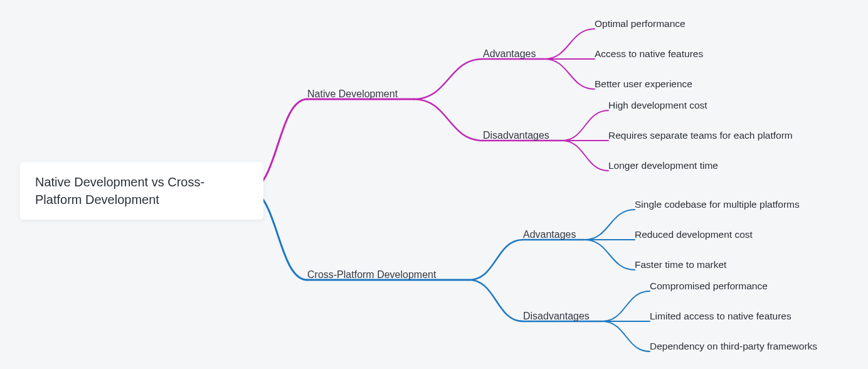  What do you see at coordinates (694, 235) in the screenshot?
I see `leaf-cross-adv-1: Reduced development cost` at bounding box center [694, 235].